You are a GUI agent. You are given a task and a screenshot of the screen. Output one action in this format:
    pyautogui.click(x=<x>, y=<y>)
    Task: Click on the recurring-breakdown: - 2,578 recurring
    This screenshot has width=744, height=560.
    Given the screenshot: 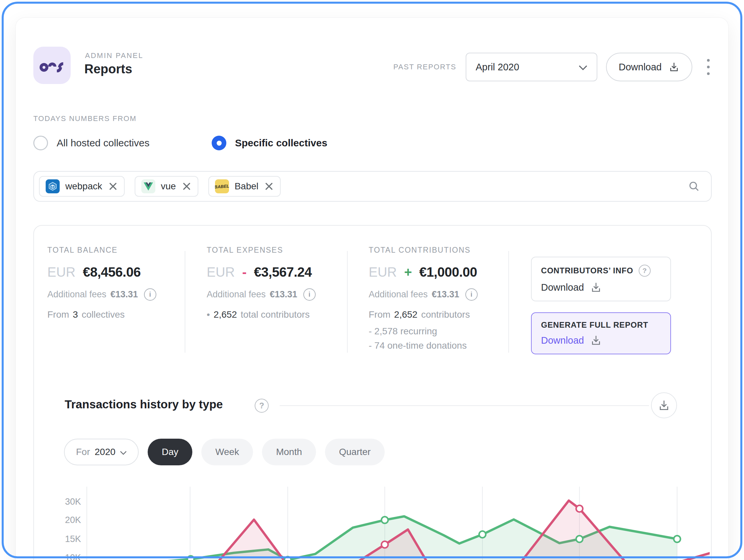 What is the action you would take?
    pyautogui.click(x=423, y=331)
    